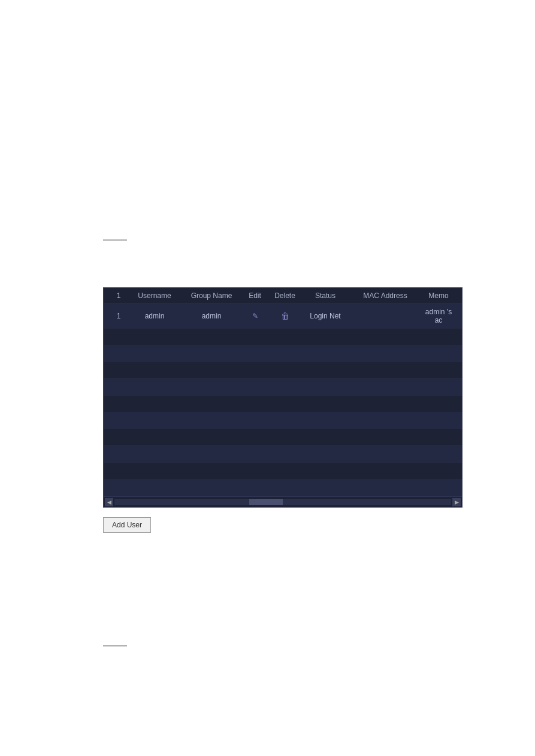  What do you see at coordinates (285, 296) in the screenshot?
I see `col-header-delete: Delete` at bounding box center [285, 296].